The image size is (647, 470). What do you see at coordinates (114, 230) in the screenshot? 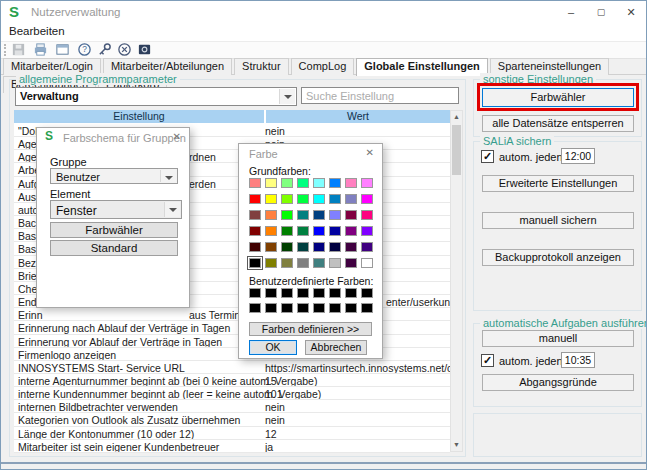
I see `dialog-farbwaehler-button: Farbwähler` at bounding box center [114, 230].